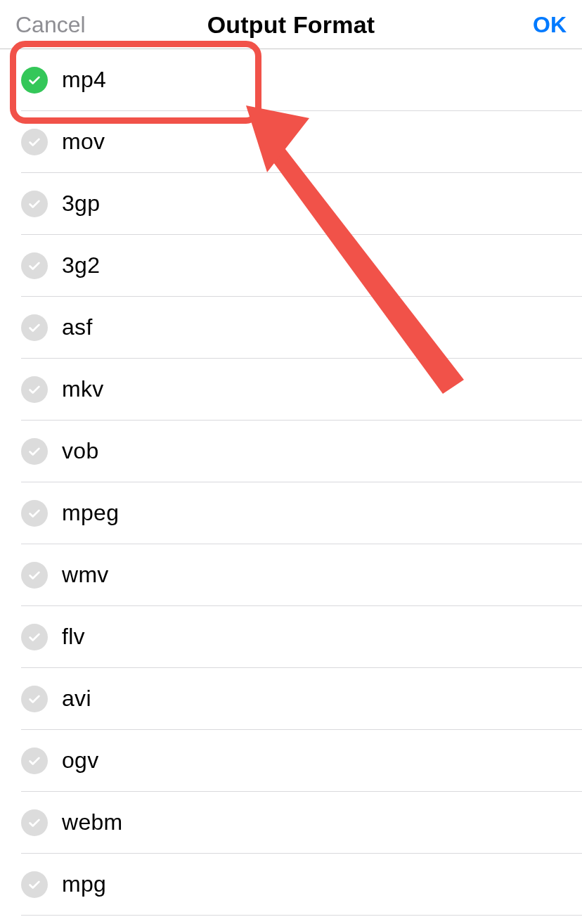  Describe the element at coordinates (302, 575) in the screenshot. I see `format-row-wmv: wmv` at that location.